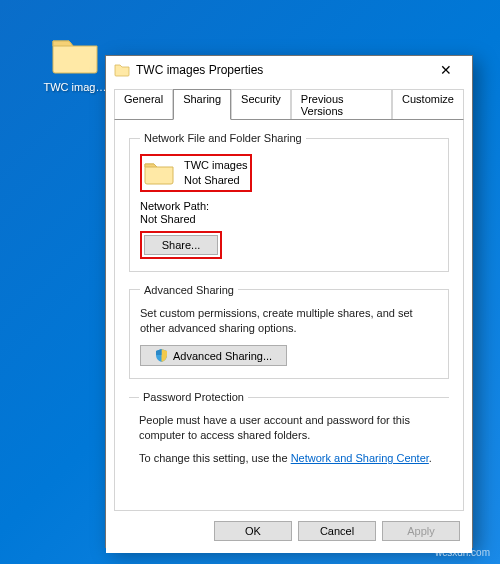  Describe the element at coordinates (75, 64) in the screenshot. I see `desktop-folder-icon: TWC imag…` at that location.